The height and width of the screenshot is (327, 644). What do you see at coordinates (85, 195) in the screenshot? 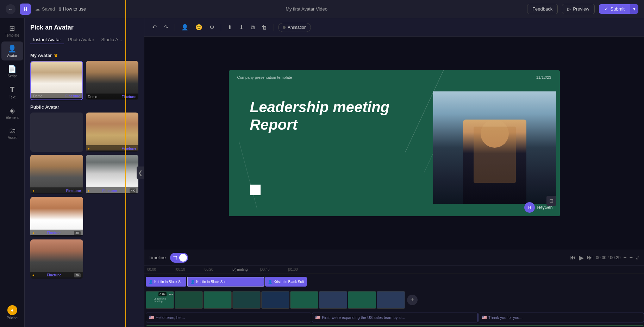
I see `public-avatar-grid: ♦ Finetune ♦ Finetune` at bounding box center [85, 195].